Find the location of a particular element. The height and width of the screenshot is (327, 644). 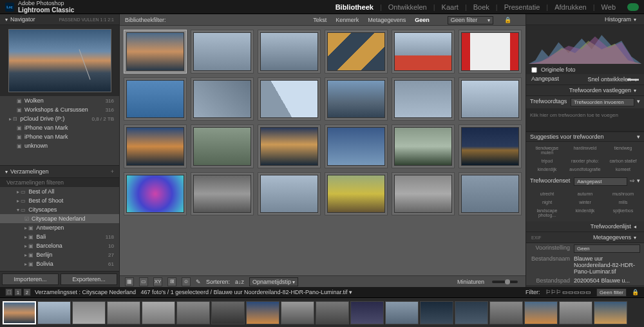

keyword-set-select: Aangepast is located at coordinates (600, 182).